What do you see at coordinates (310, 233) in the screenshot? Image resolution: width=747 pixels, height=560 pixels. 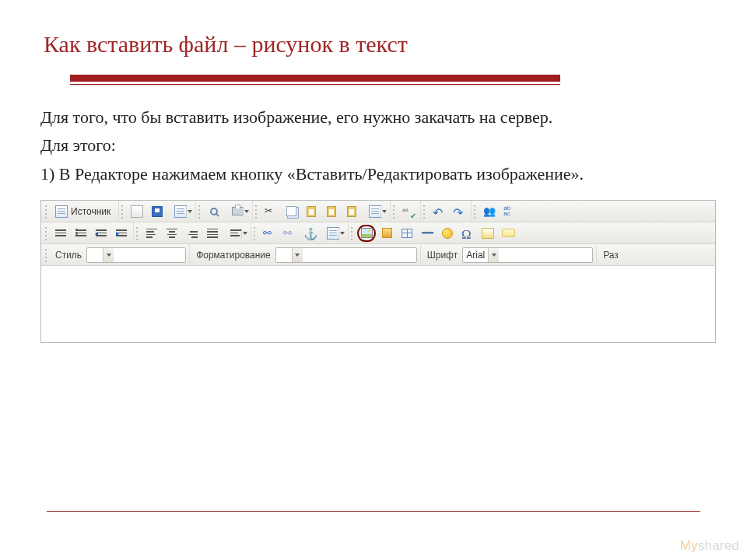 I see `anchor-button: ⚓` at bounding box center [310, 233].